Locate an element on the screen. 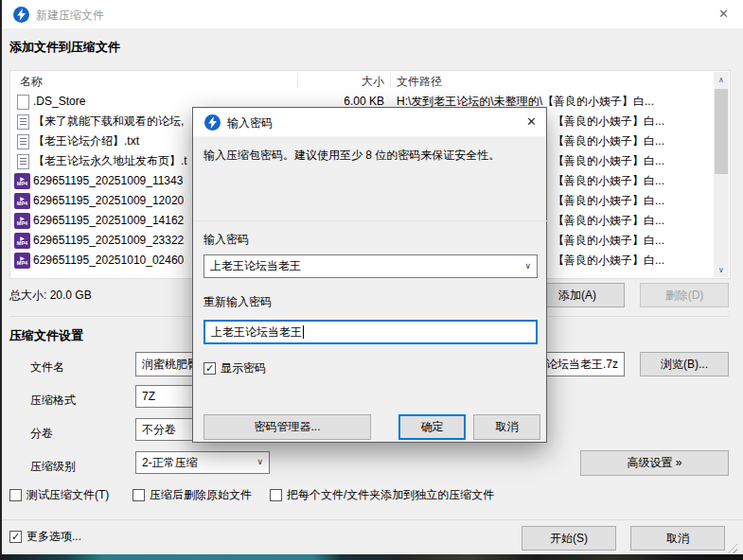 This screenshot has height=560, width=743. password-value: 上老王论坛当老王 is located at coordinates (256, 267).